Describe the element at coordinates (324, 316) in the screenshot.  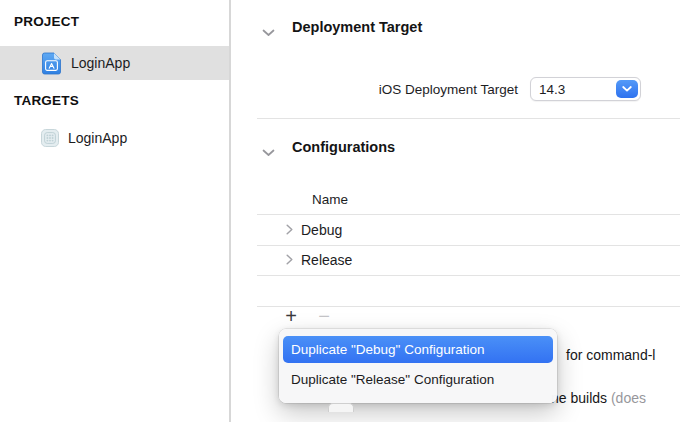
I see `remove-configuration-button: −` at that location.